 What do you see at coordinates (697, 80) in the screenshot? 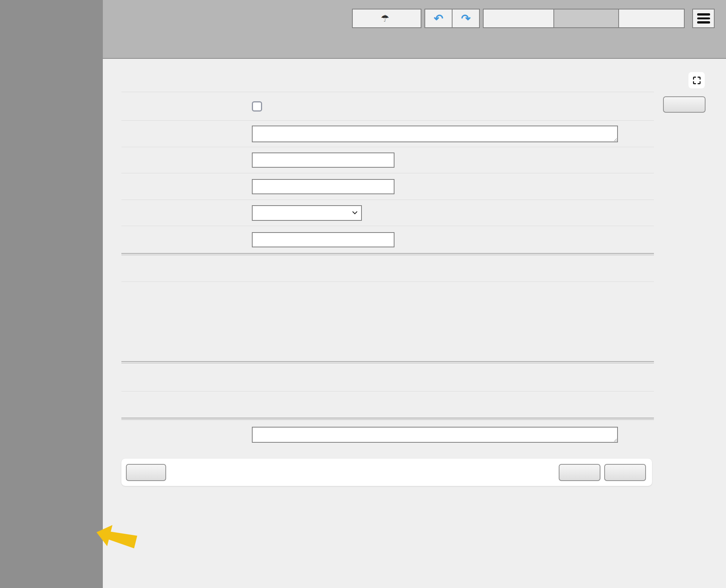
I see `fullscreen-icon` at bounding box center [697, 80].